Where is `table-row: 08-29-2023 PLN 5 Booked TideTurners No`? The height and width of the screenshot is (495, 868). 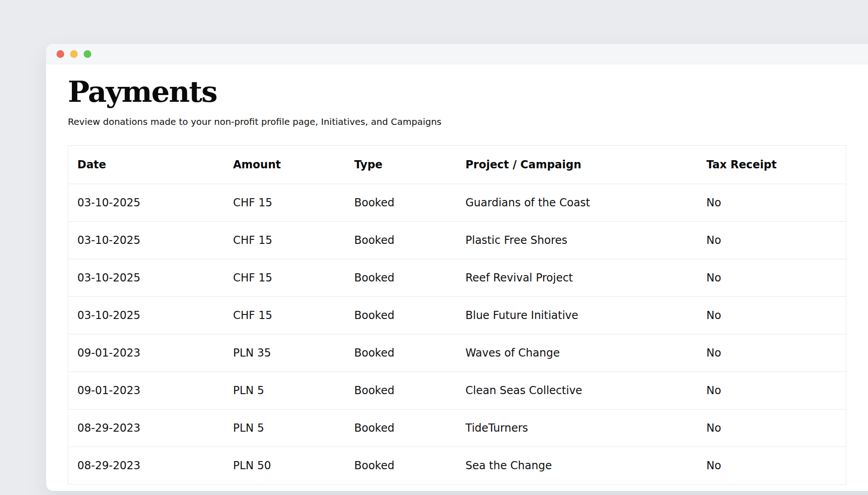
table-row: 08-29-2023 PLN 5 Booked TideTurners No is located at coordinates (458, 428).